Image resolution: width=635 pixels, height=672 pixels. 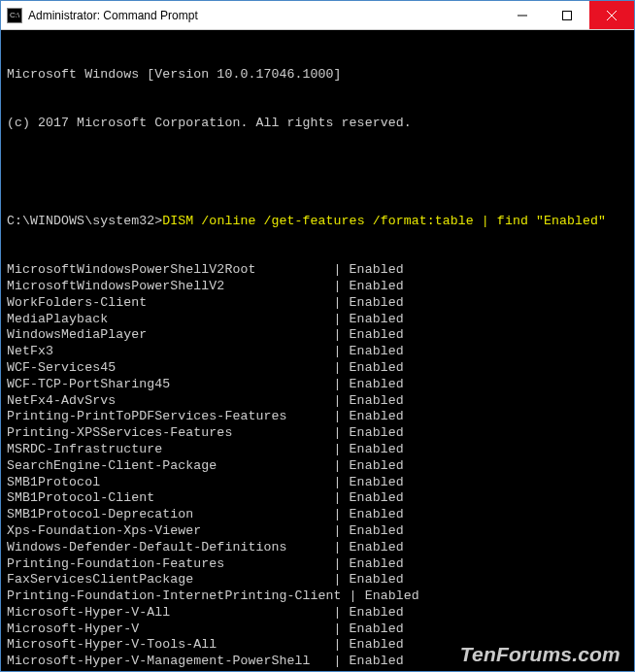 What do you see at coordinates (612, 16) in the screenshot?
I see `close-button` at bounding box center [612, 16].